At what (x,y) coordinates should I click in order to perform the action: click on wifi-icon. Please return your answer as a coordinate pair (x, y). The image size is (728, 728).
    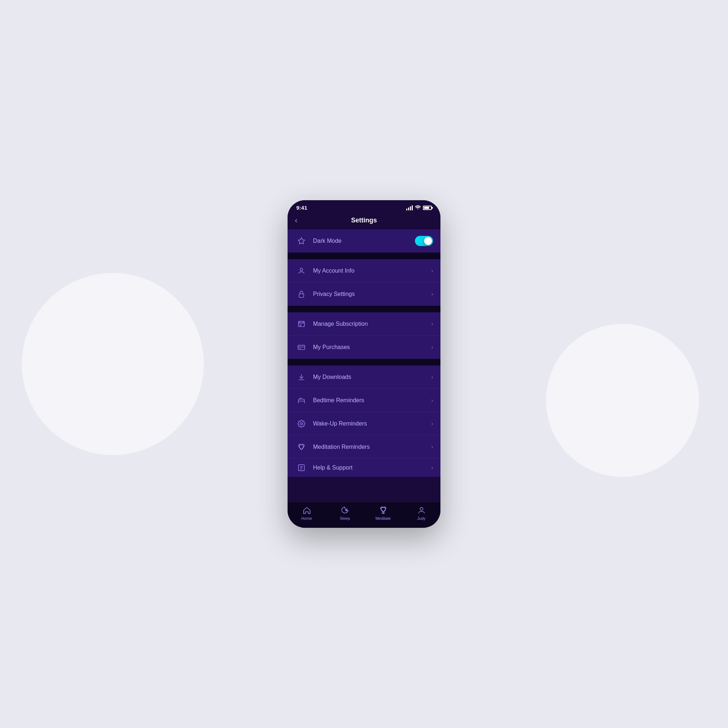
    Looking at the image, I should click on (418, 208).